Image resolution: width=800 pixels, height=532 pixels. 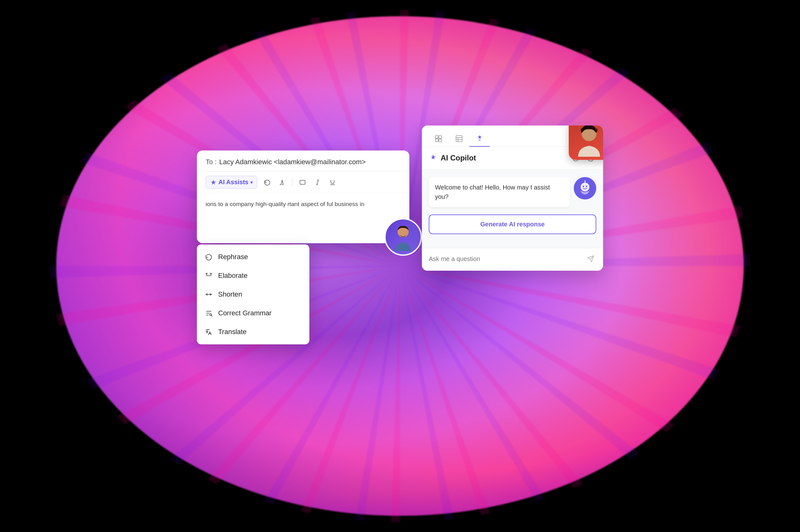 I want to click on correct-grammar-icon, so click(x=209, y=313).